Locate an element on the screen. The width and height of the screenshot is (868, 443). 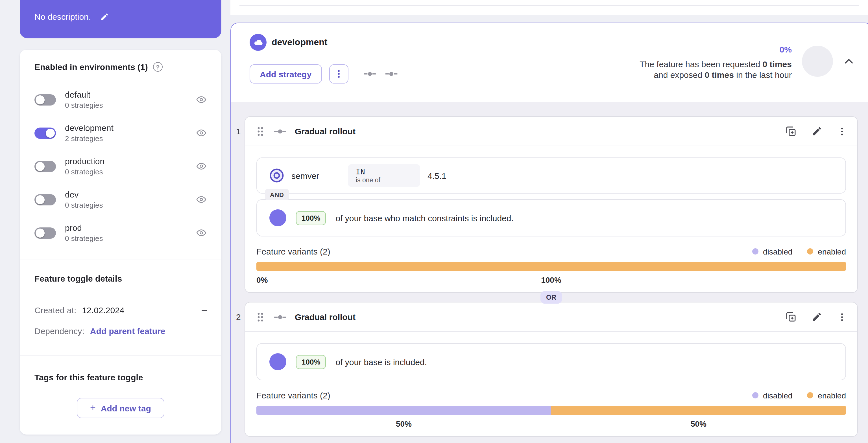
environment-info: prod 0 strategies is located at coordinates (84, 233).